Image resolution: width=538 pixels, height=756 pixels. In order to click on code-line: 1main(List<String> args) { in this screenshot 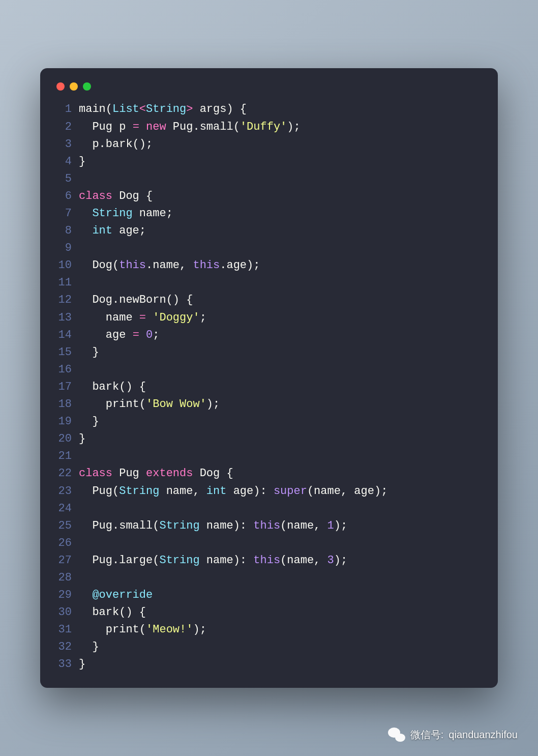, I will do `click(269, 109)`.